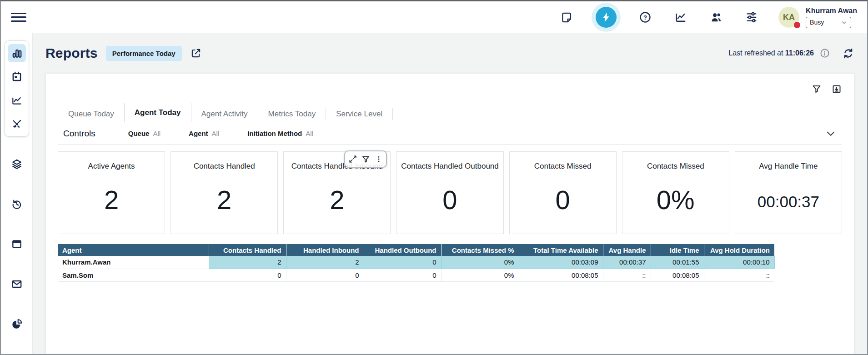 The height and width of the screenshot is (355, 868). What do you see at coordinates (379, 159) in the screenshot?
I see `kebab-menu-icon` at bounding box center [379, 159].